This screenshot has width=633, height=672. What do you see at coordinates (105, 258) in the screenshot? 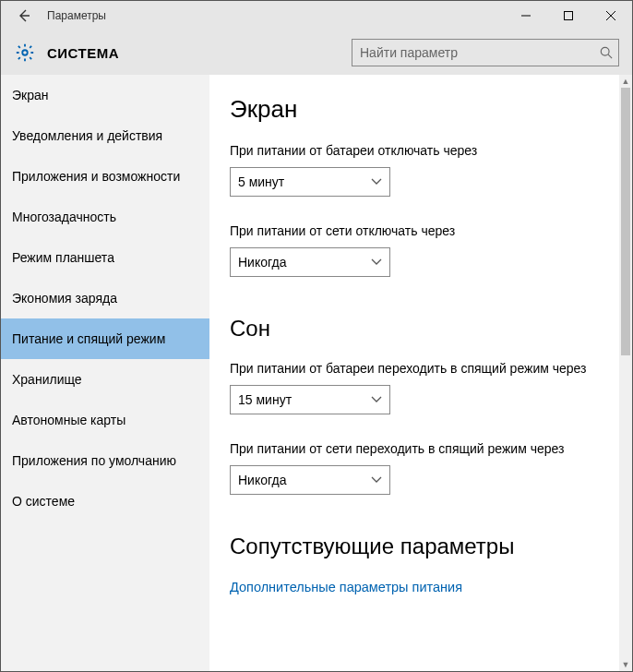
I see `sidebar-item: Режим планшета` at bounding box center [105, 258].